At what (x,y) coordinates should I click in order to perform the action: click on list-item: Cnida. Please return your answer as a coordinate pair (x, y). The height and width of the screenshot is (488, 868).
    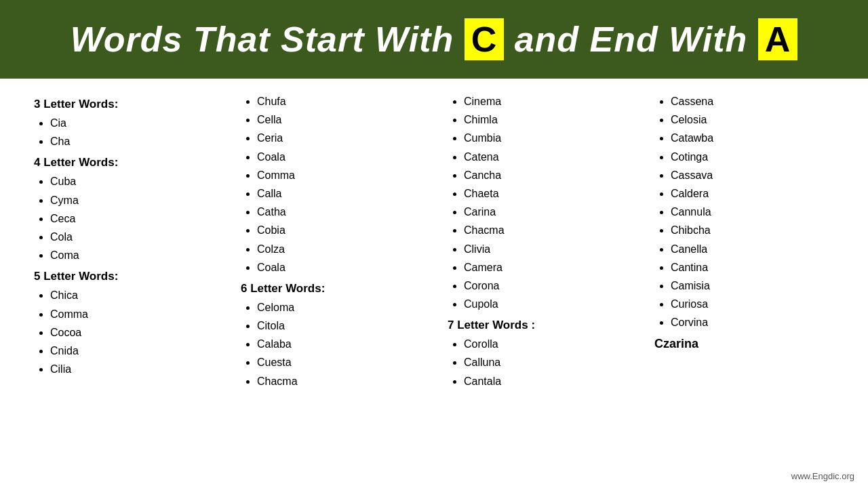
    Looking at the image, I should click on (132, 351).